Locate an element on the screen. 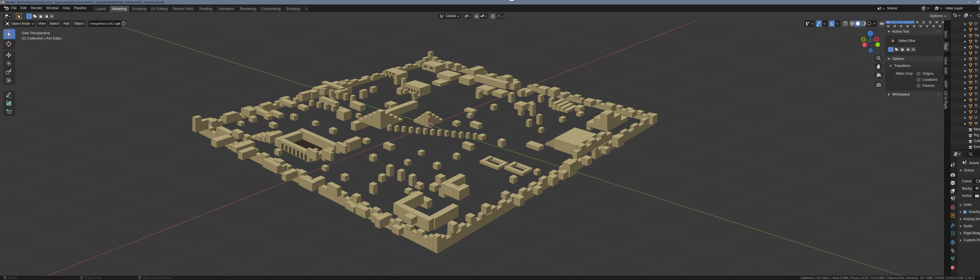 The height and width of the screenshot is (280, 980). svg-text: Y is located at coordinates (864, 40).